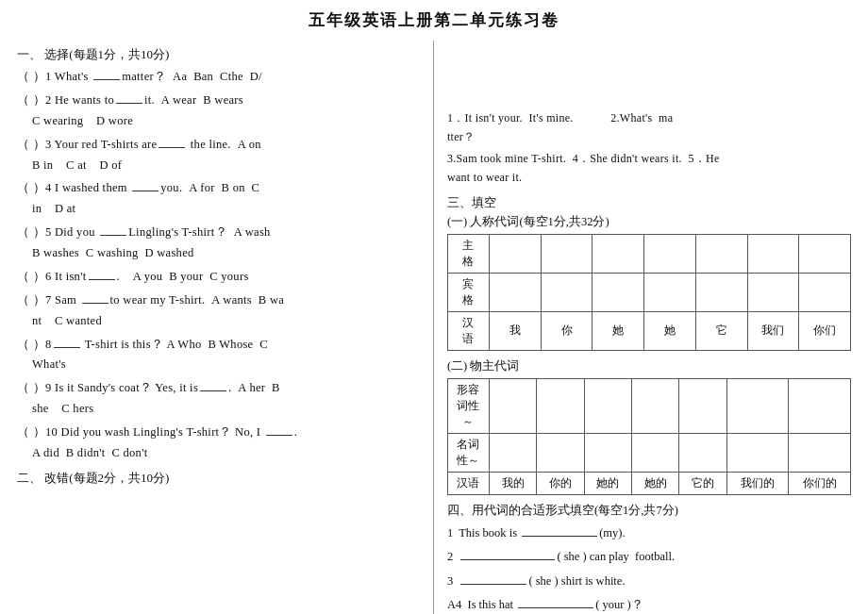  What do you see at coordinates (820, 483) in the screenshot?
I see `poss-cn-7: 你们的` at bounding box center [820, 483].